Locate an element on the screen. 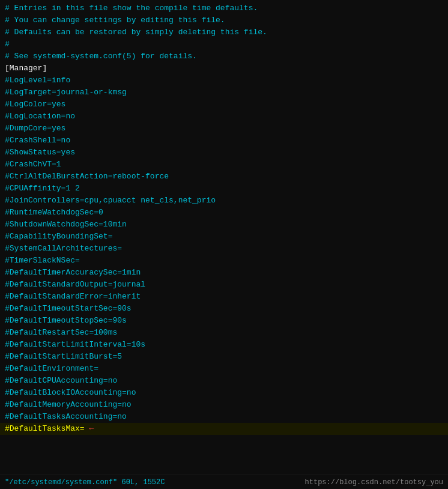 This screenshot has width=448, height=489. code-line: #CtrlAltDelBurstAction=reboot-force is located at coordinates (224, 177).